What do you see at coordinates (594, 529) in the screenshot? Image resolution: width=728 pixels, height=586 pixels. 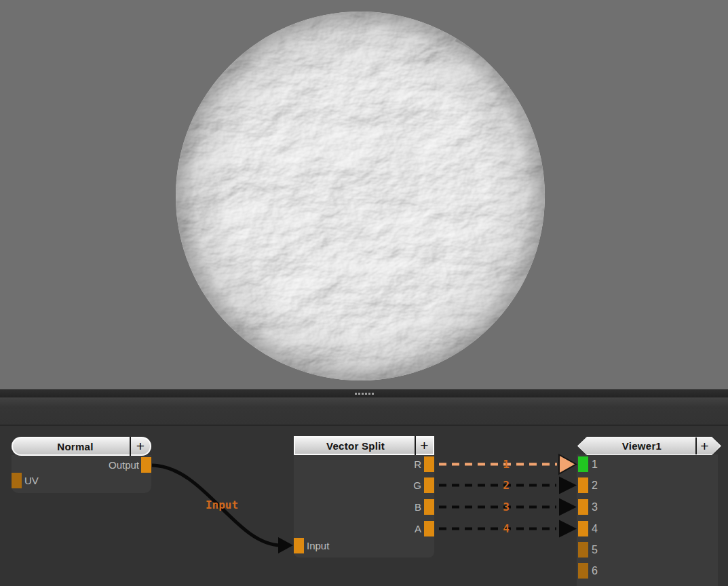 I see `port-4-label: 4` at bounding box center [594, 529].